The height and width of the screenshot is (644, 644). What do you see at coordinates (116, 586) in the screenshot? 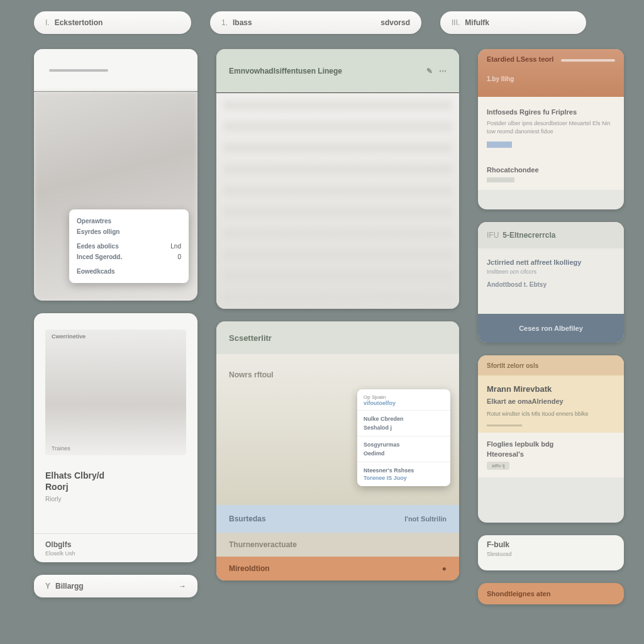
I see `pill-a3: Y Billargg →` at bounding box center [116, 586].